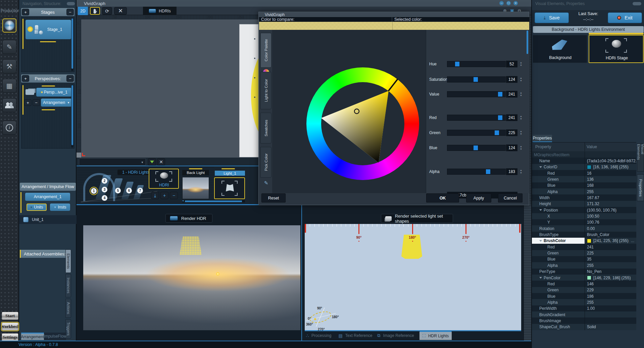 This screenshot has height=348, width=644. What do you see at coordinates (584, 290) in the screenshot?
I see `table-row: Green229` at bounding box center [584, 290].